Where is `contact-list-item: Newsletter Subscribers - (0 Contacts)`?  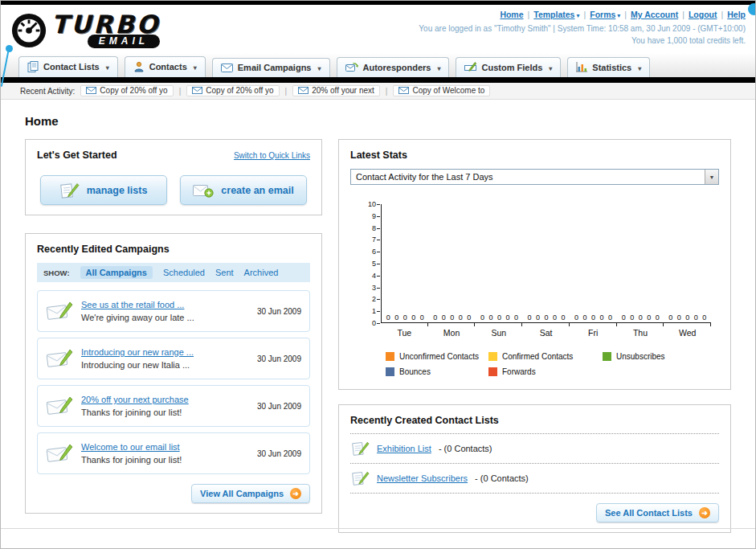
contact-list-item: Newsletter Subscribers - (0 Contacts) is located at coordinates (535, 479).